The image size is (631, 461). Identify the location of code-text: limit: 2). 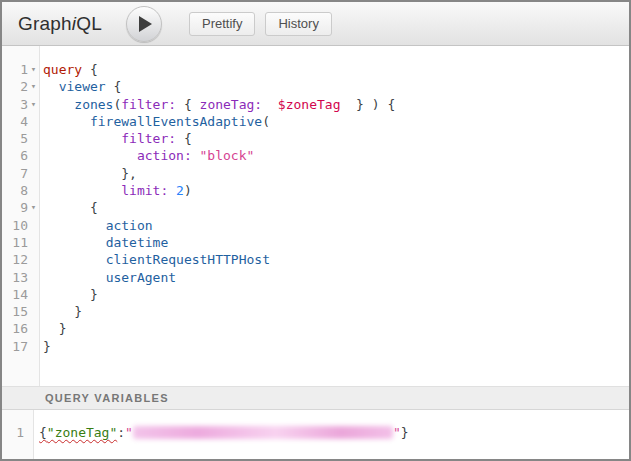
(116, 190).